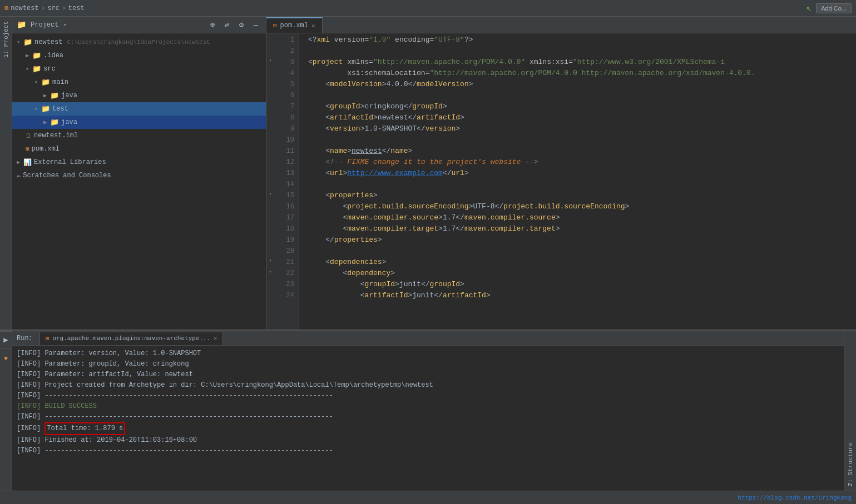 The height and width of the screenshot is (504, 856). Describe the element at coordinates (36, 109) in the screenshot. I see `arrow-test: ▾` at that location.